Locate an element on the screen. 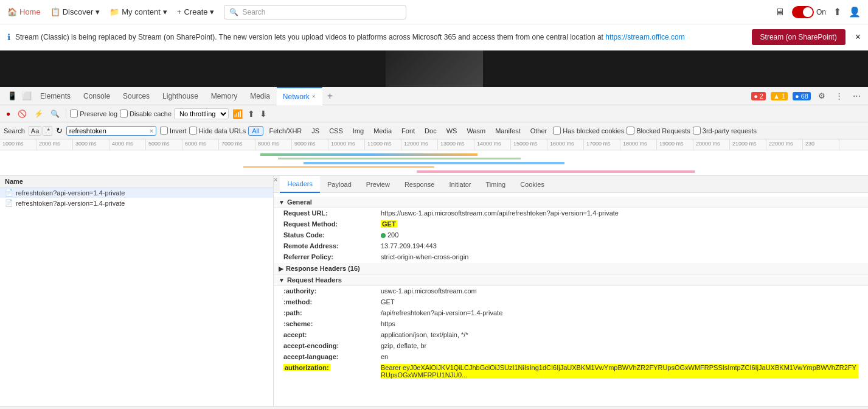 The image size is (868, 409). mycontent-icon: 📁 is located at coordinates (114, 12).